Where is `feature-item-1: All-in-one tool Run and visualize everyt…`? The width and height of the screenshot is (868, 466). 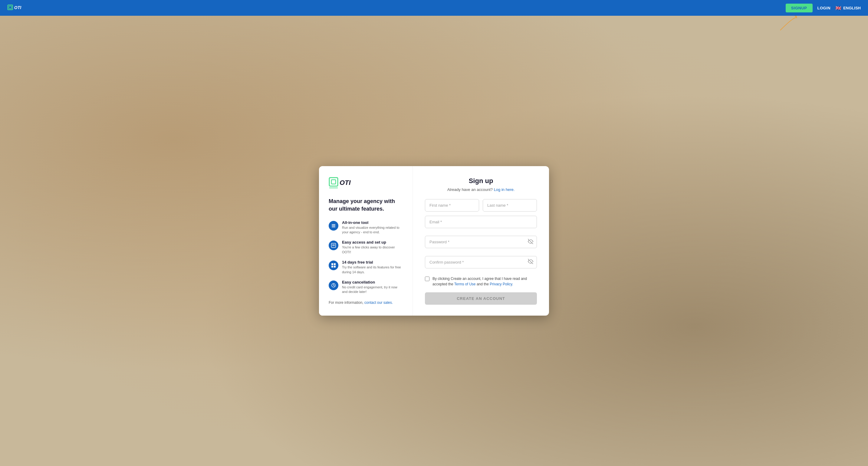
feature-item-1: All-in-one tool Run and visualize everyt… is located at coordinates (366, 228).